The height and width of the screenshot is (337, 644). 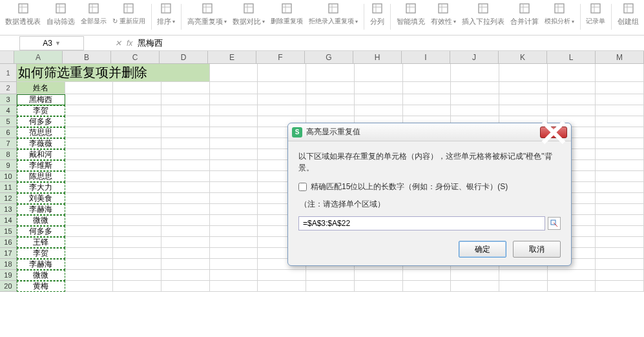 I want to click on row-header: 10, so click(x=8, y=177).